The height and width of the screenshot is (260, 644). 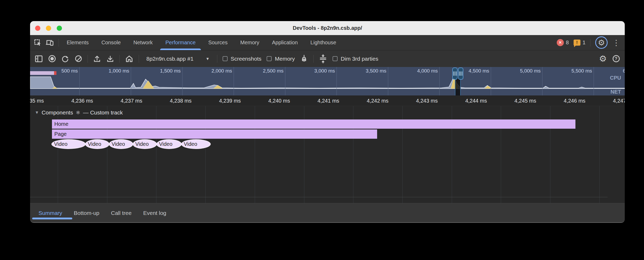 What do you see at coordinates (201, 43) in the screenshot?
I see `main-tabs: ElementsConsoleNetworkPerformanceSources…` at bounding box center [201, 43].